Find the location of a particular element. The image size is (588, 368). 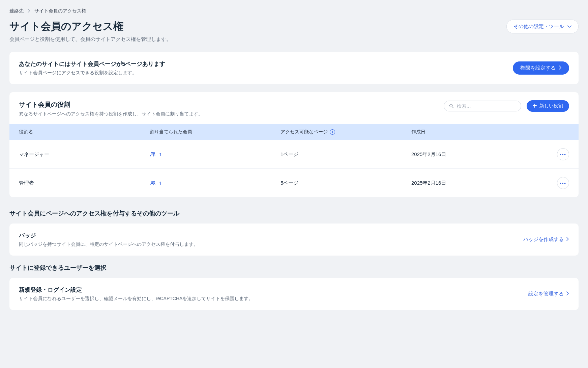

other-settings-label: その他の設定・ツール is located at coordinates (539, 26).